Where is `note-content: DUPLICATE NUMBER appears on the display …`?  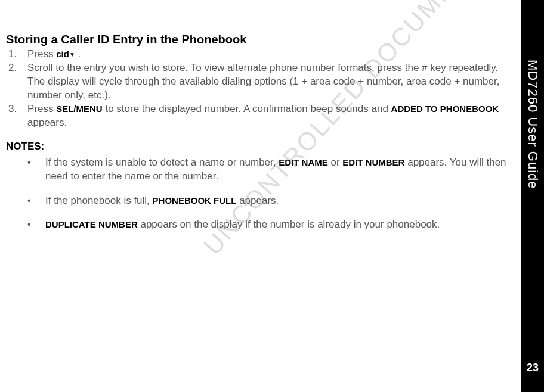 note-content: DUPLICATE NUMBER appears on the display … is located at coordinates (277, 225).